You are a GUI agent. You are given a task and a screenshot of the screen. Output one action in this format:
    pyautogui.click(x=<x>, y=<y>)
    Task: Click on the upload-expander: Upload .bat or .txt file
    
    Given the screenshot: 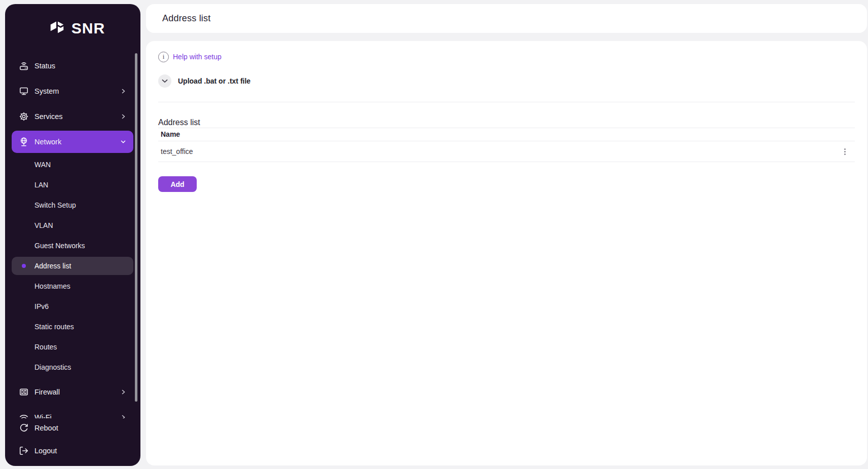 What is the action you would take?
    pyautogui.click(x=507, y=81)
    